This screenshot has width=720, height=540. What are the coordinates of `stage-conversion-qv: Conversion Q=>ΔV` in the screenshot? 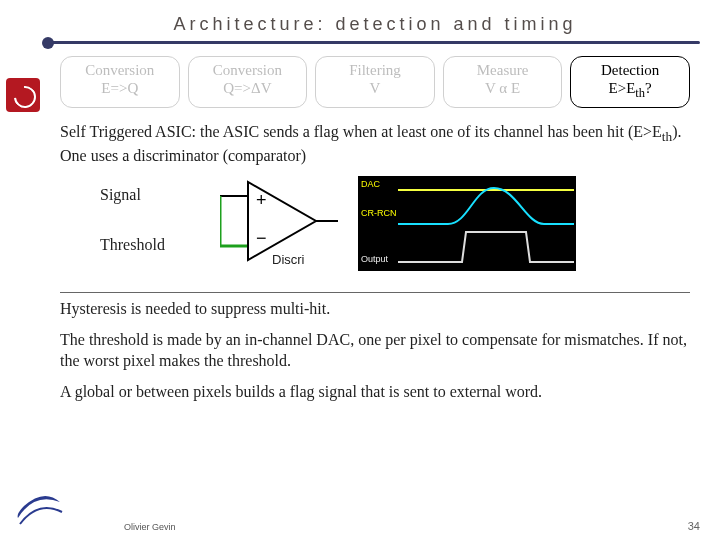 It's located at (248, 82).